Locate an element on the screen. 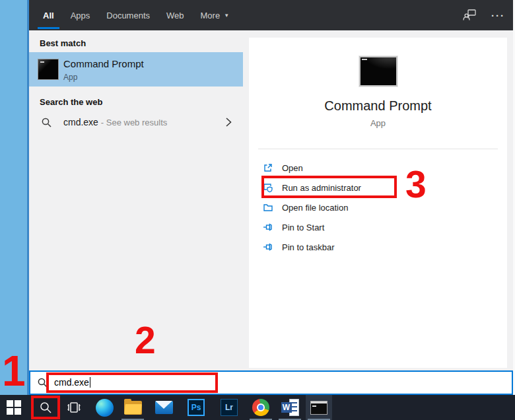 The width and height of the screenshot is (515, 420). mail-icon is located at coordinates (164, 407).